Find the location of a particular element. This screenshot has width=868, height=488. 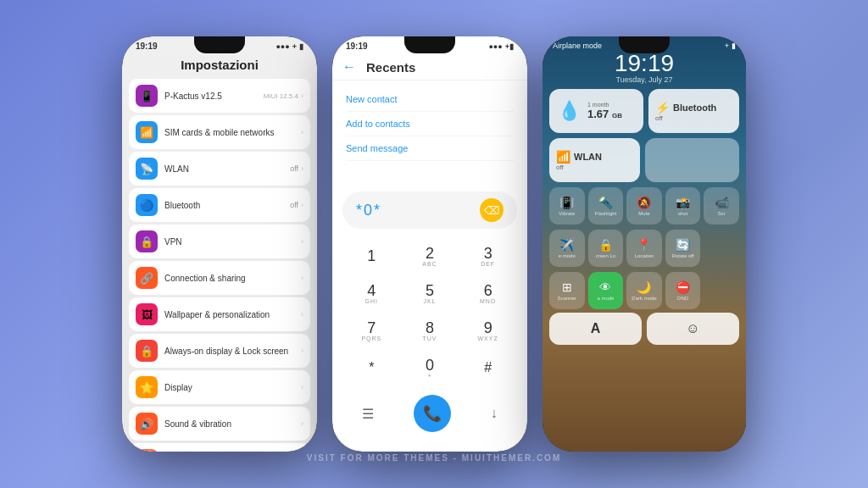

text-icon-tile: A is located at coordinates (595, 329).